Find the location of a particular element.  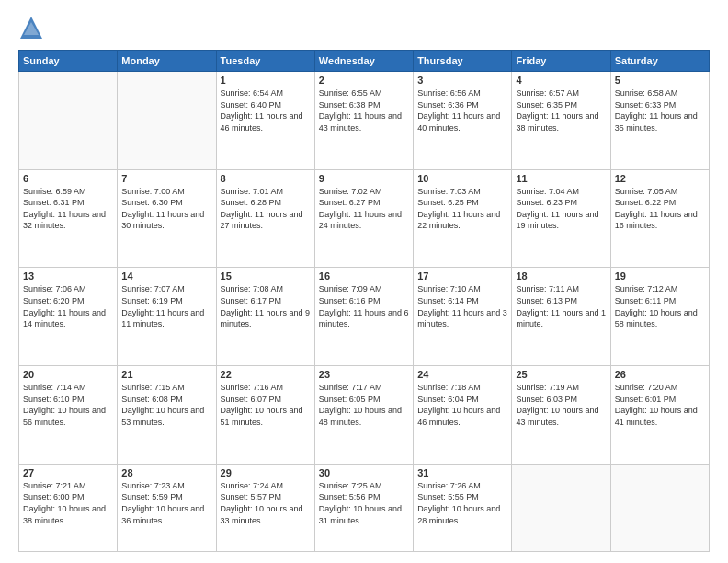

weekday-header-tuesday: Tuesday is located at coordinates (265, 61).